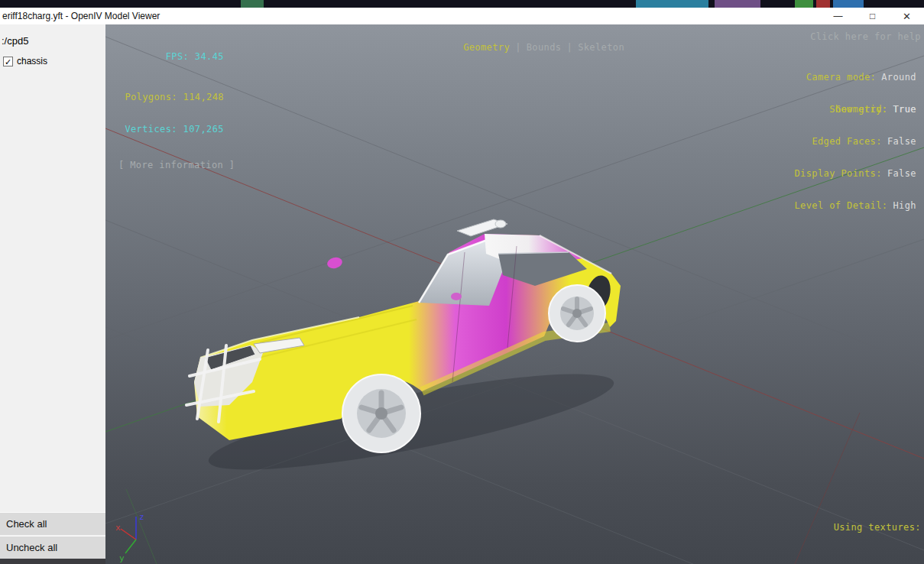 Image resolution: width=924 pixels, height=564 pixels. Describe the element at coordinates (865, 37) in the screenshot. I see `help-link: Click here for help` at that location.